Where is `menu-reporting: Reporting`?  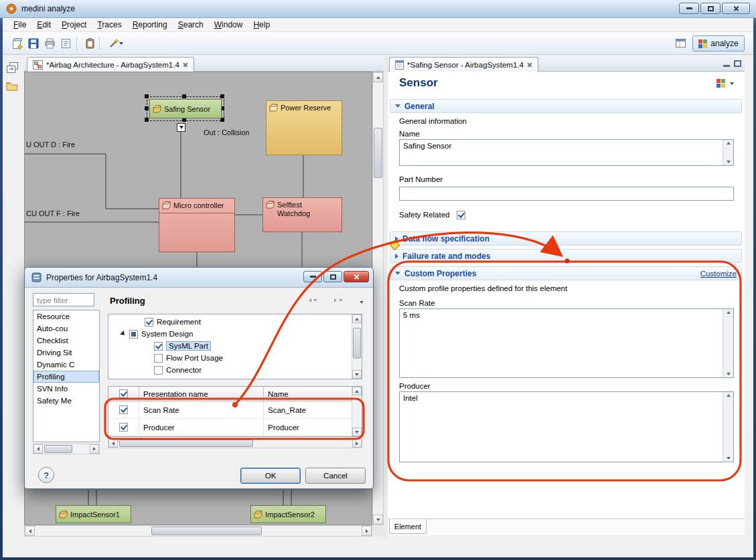 menu-reporting: Reporting is located at coordinates (150, 25).